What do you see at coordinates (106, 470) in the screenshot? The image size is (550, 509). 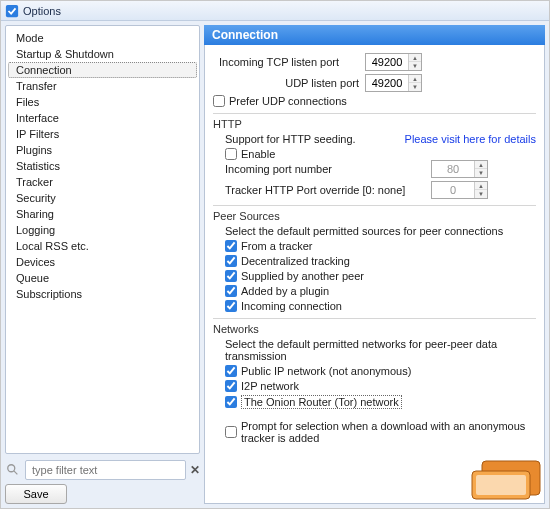 I see `filter-input` at bounding box center [106, 470].